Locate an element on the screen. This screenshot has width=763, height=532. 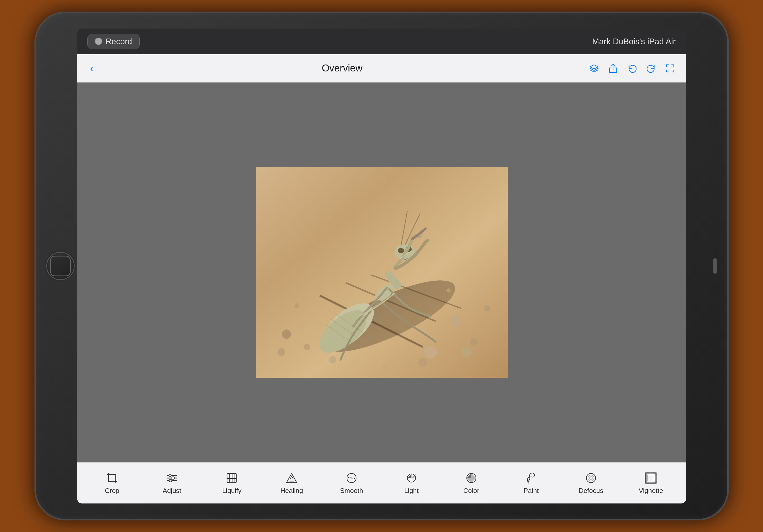
adjust-icon is located at coordinates (172, 478).